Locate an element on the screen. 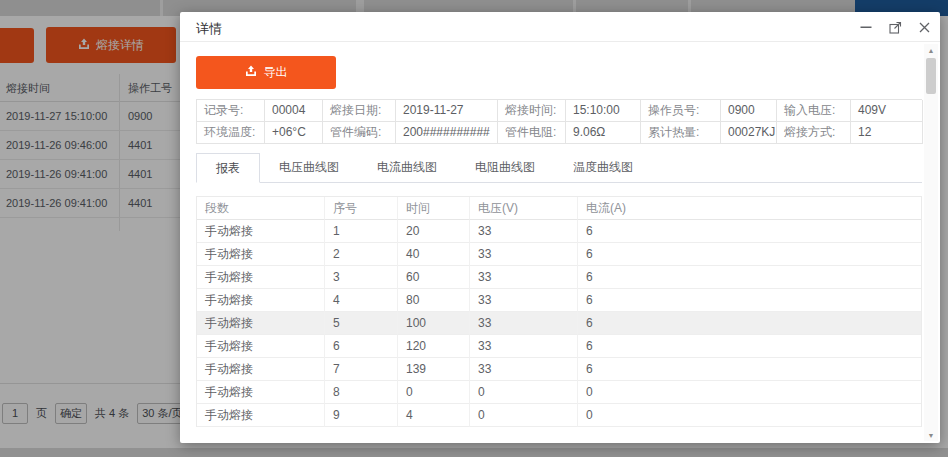  curve-tabs: 报表电压曲线图电流曲线图电阻曲线图温度曲线图 is located at coordinates (559, 168).